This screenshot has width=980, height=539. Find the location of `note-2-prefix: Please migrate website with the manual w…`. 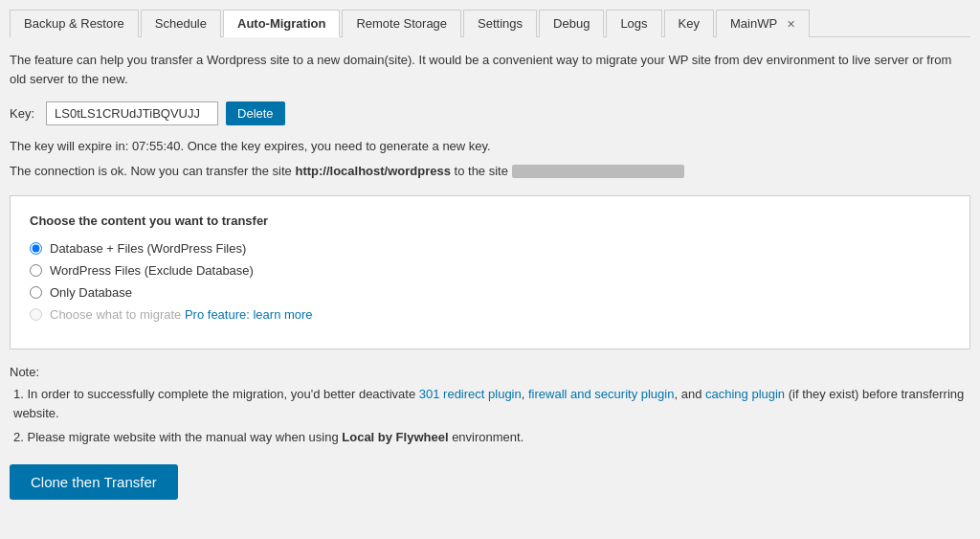

note-2-prefix: Please migrate website with the manual w… is located at coordinates (184, 437).